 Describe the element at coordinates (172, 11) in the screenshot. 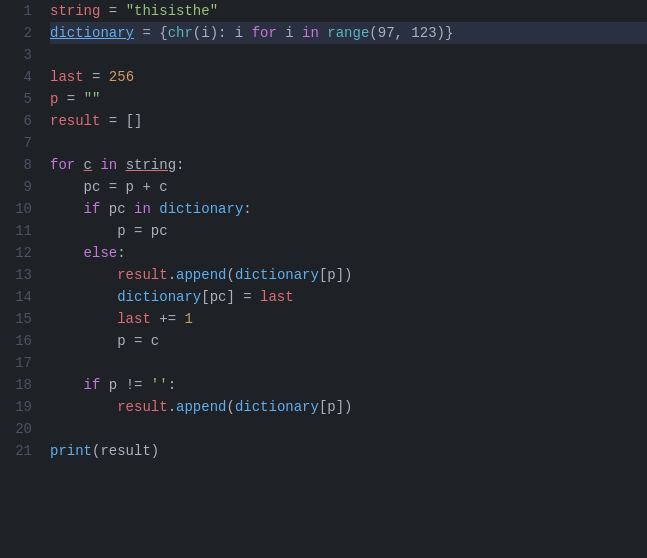

I see `token: "thisisthe"` at that location.